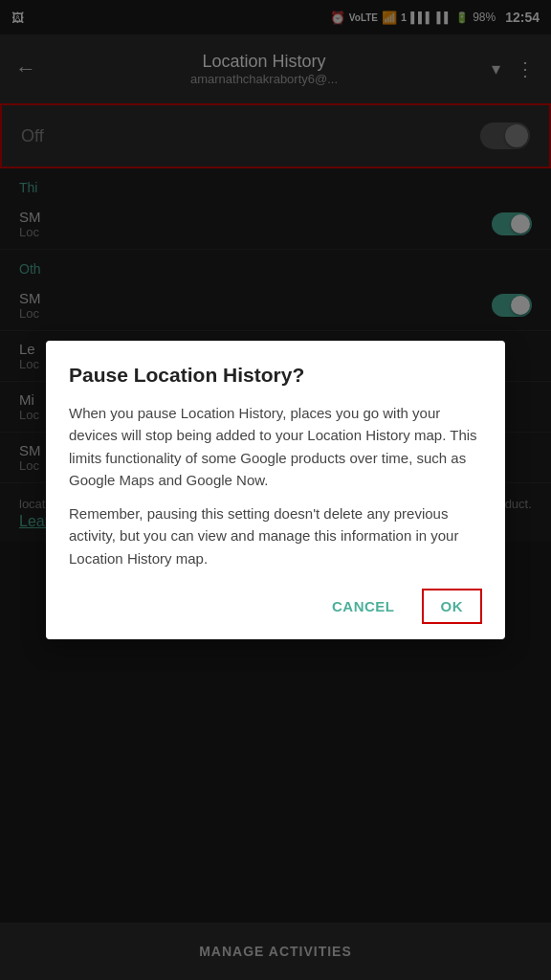 The height and width of the screenshot is (980, 551). Describe the element at coordinates (364, 607) in the screenshot. I see `cancel-button: CANCEL` at that location.